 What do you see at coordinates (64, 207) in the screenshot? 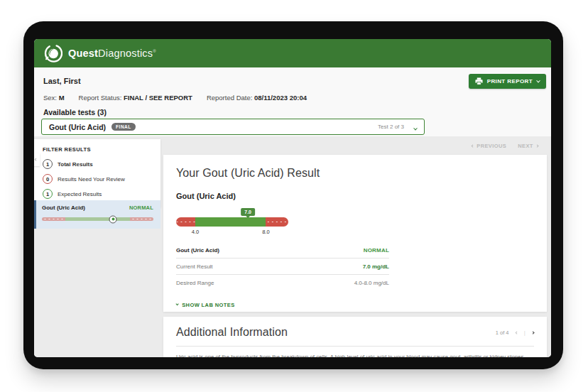
I see `sidebar-result-name: Gout (Uric Acid)` at bounding box center [64, 207].